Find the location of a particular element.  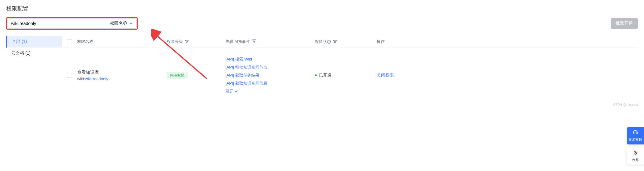

level-badge: 免审权限 is located at coordinates (177, 75).